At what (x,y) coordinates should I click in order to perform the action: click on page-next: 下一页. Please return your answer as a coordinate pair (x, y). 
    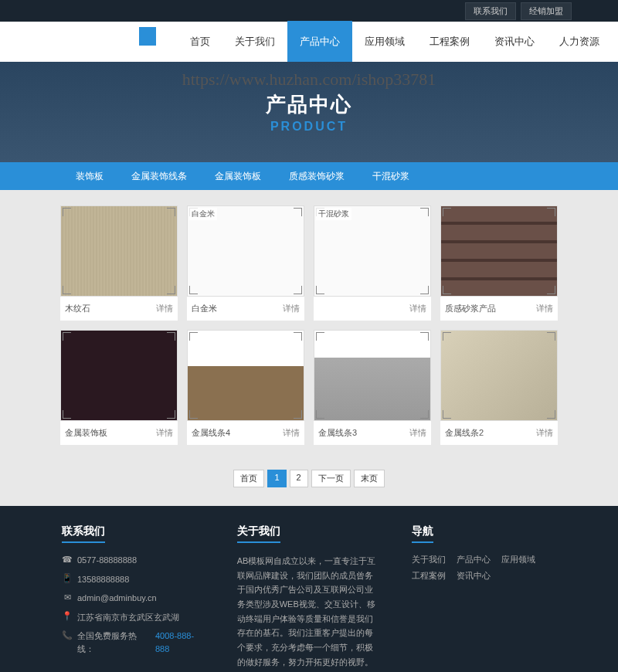
    Looking at the image, I should click on (331, 479).